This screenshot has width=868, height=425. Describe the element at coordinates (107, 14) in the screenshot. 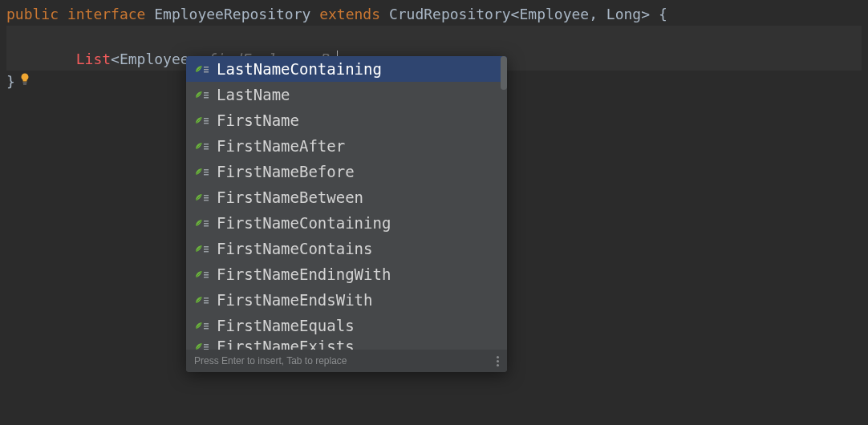

I see `keyword-interface: interface` at that location.